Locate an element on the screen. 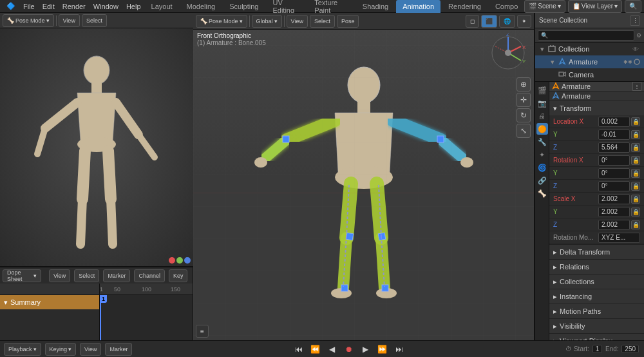  navigation-gizmo: X Y Z is located at coordinates (508, 53).